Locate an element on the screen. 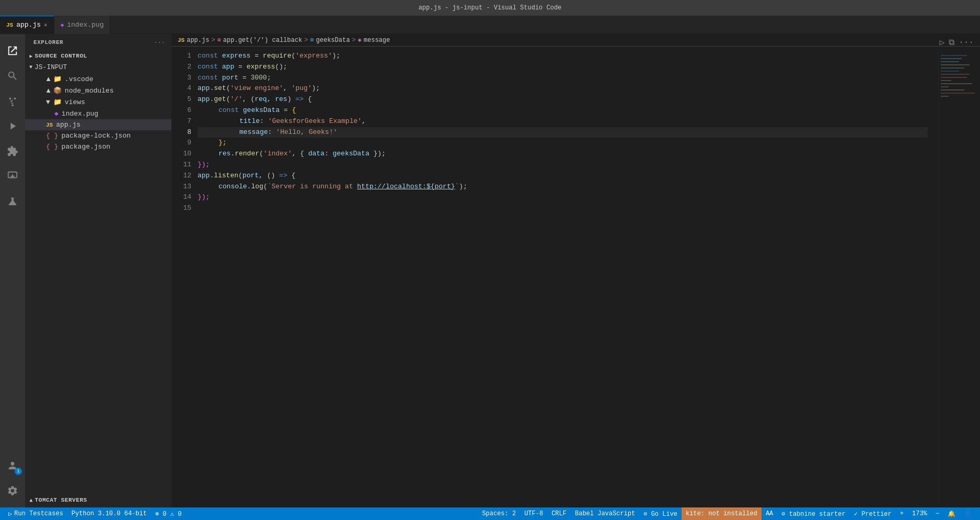 The width and height of the screenshot is (980, 520). activity-remote is located at coordinates (13, 176).